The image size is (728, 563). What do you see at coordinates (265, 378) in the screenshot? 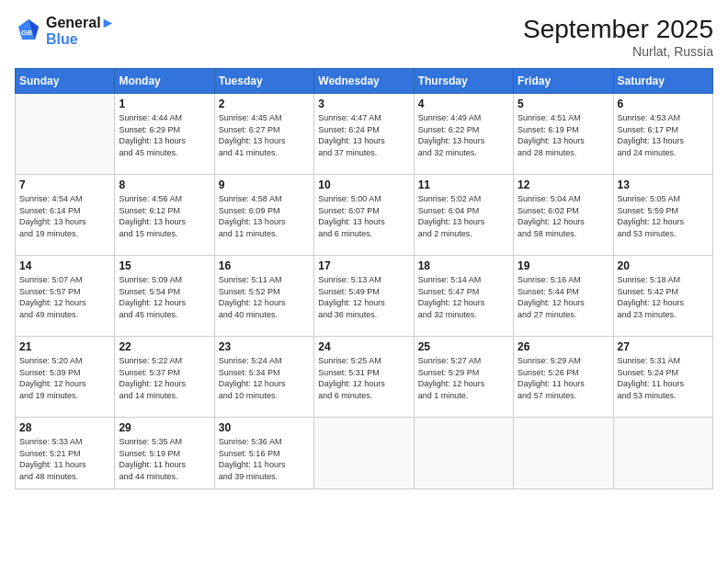
I see `day-info: Sunrise: 5:24 AM Sunset: 5:34 PM Dayligh…` at bounding box center [265, 378].